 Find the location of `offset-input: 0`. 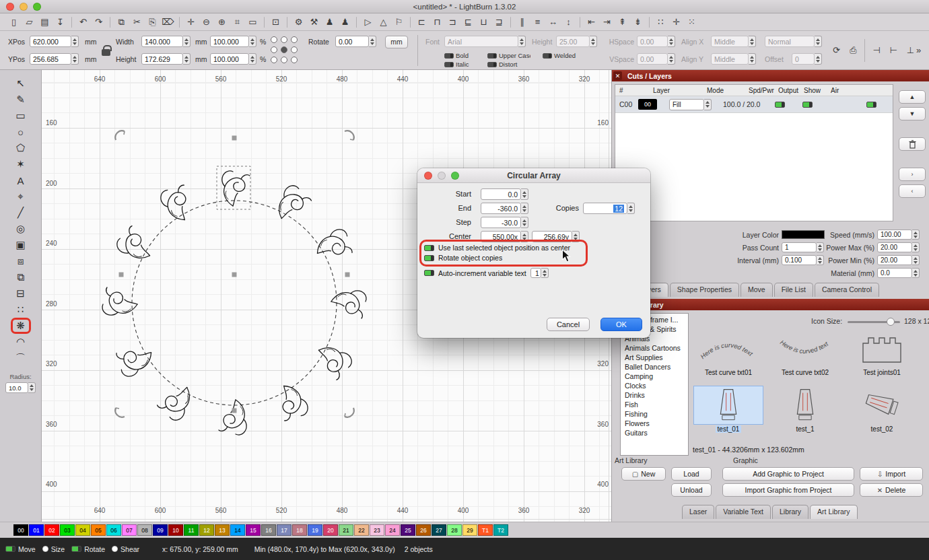

offset-input: 0 is located at coordinates (803, 59).